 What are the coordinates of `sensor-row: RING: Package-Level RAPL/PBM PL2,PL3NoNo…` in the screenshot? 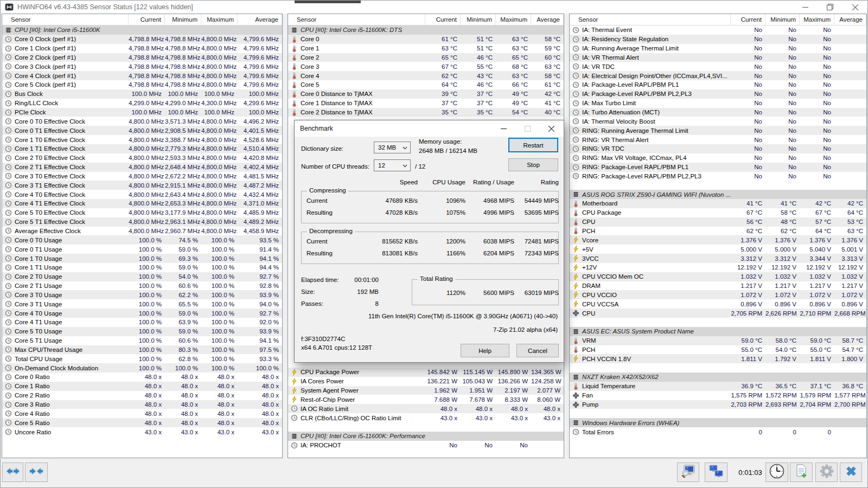 It's located at (718, 177).